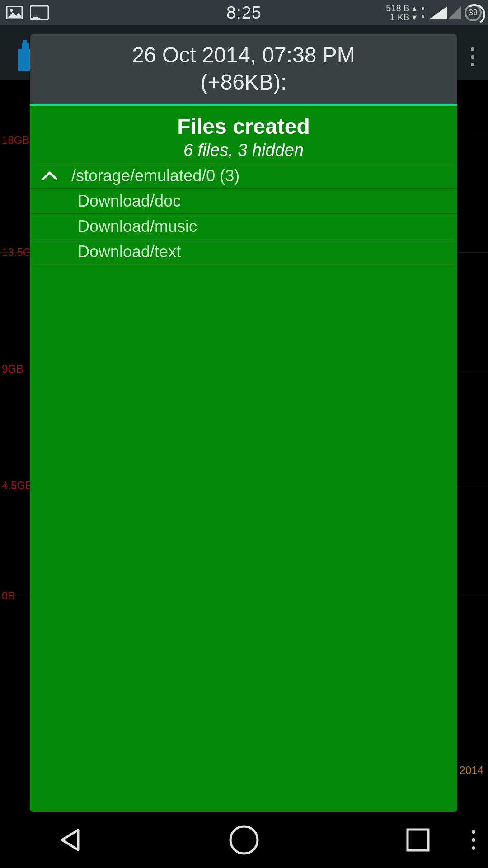 Image resolution: width=488 pixels, height=868 pixels. Describe the element at coordinates (473, 13) in the screenshot. I see `battery-icon: 39` at that location.